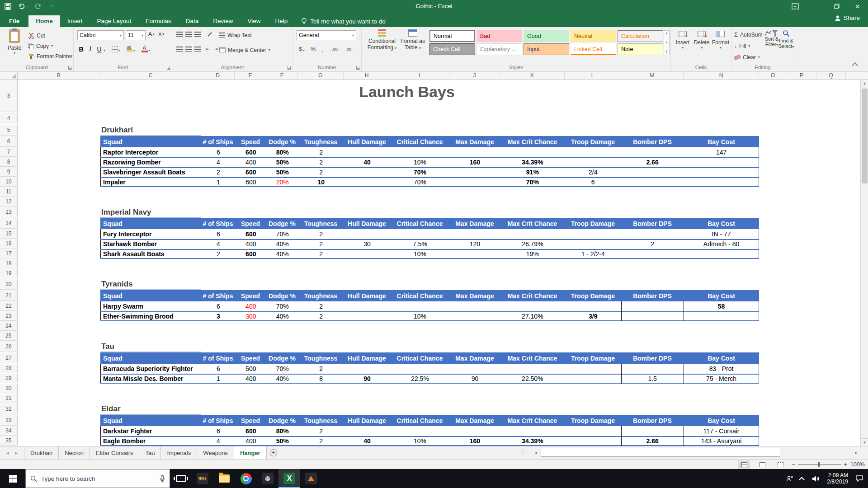  I want to click on underline-button: U, so click(99, 49).